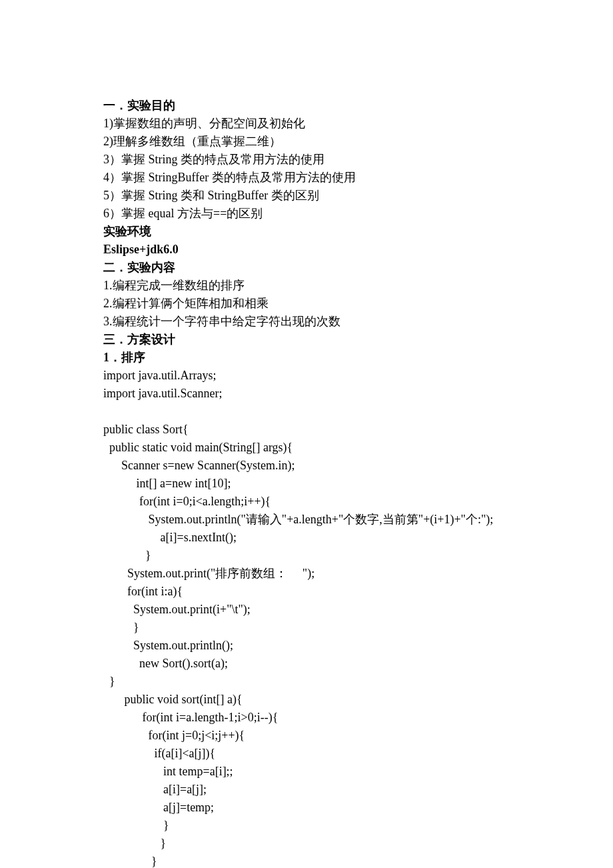  I want to click on text-line: 二．实验内容, so click(306, 268).